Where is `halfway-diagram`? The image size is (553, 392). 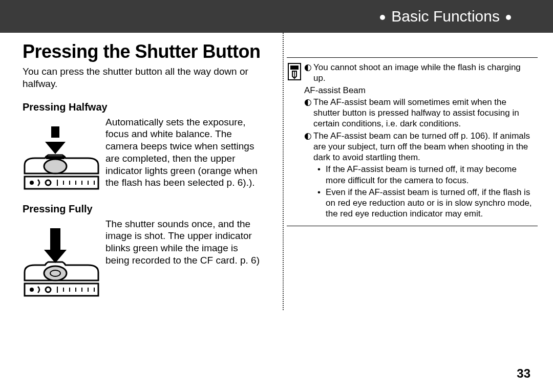 halfway-diagram is located at coordinates (64, 155).